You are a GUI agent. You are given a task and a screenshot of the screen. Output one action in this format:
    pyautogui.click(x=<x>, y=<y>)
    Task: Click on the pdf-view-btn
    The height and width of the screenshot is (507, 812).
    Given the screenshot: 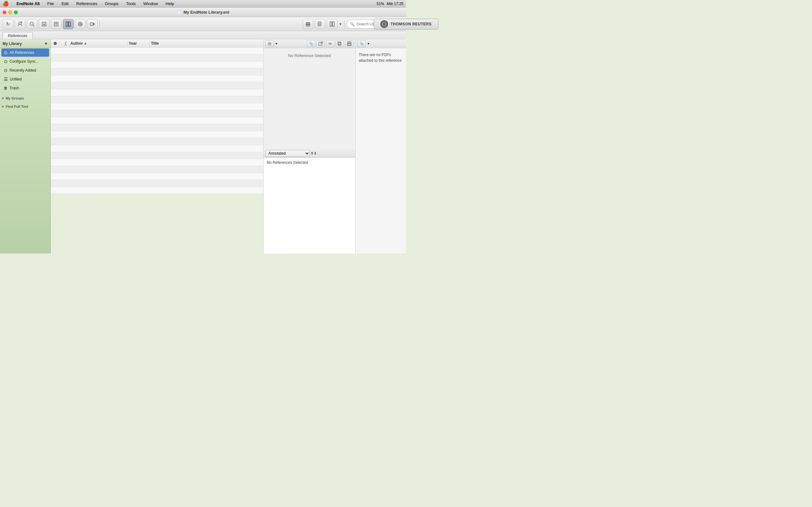 What is the action you would take?
    pyautogui.click(x=320, y=24)
    